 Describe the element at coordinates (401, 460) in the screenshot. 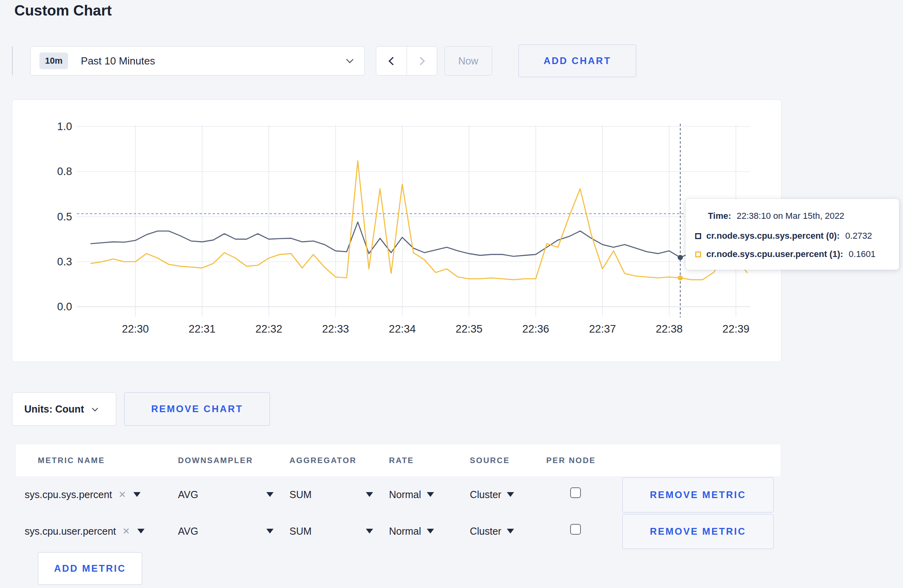

I see `col-rate: RATE` at that location.